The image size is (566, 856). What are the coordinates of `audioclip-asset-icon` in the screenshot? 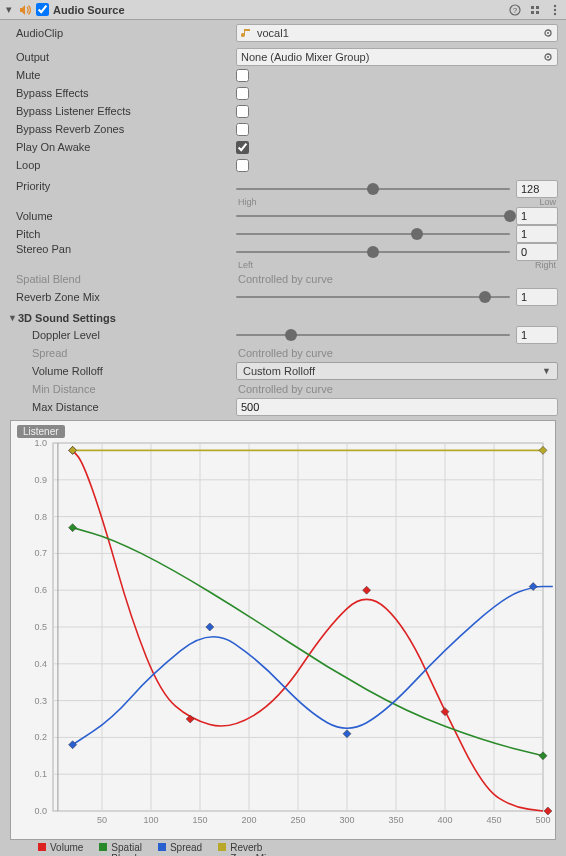 It's located at (247, 33).